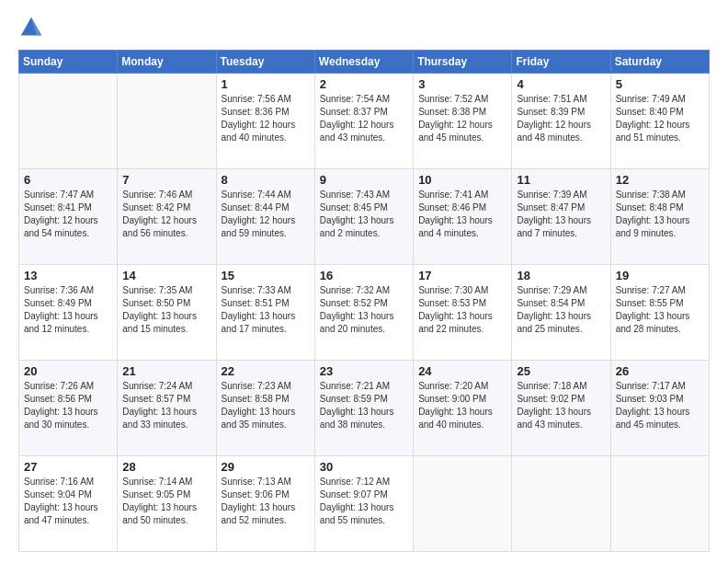 The image size is (728, 563). Describe the element at coordinates (561, 214) in the screenshot. I see `day-info: Sunrise: 7:39 AM Sunset: 8:47 PM Dayligh…` at that location.